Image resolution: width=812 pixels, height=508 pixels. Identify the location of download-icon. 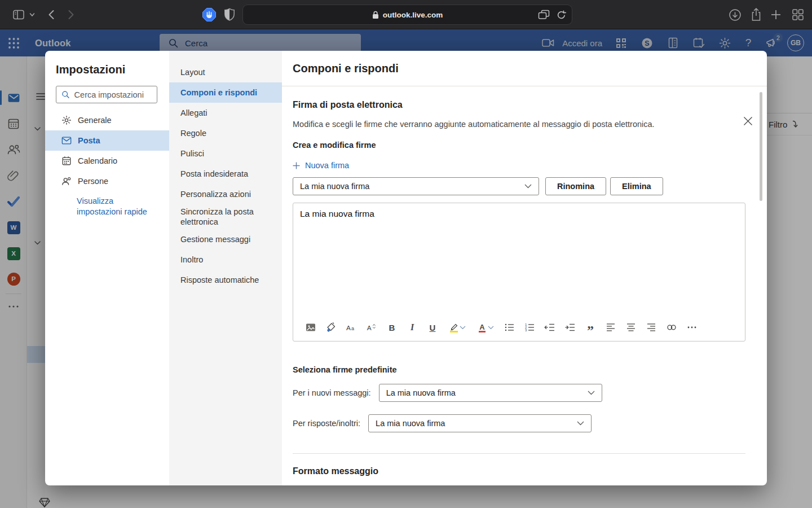
(735, 15).